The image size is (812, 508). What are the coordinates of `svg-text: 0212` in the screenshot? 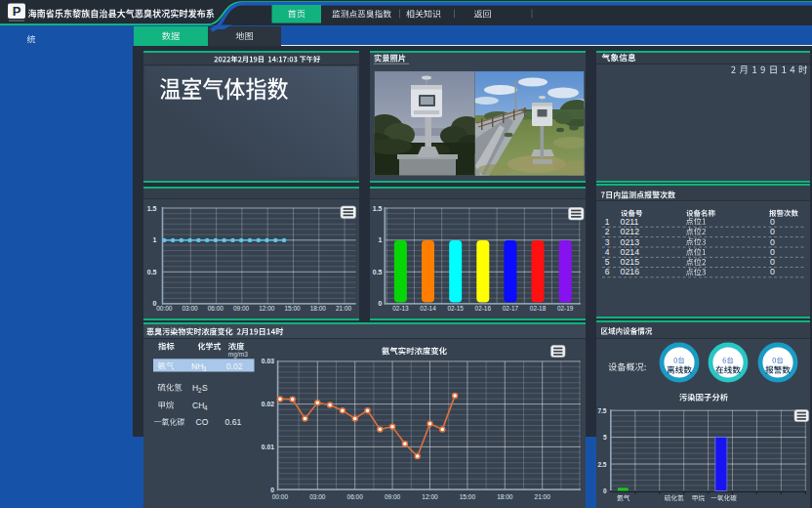 It's located at (630, 232).